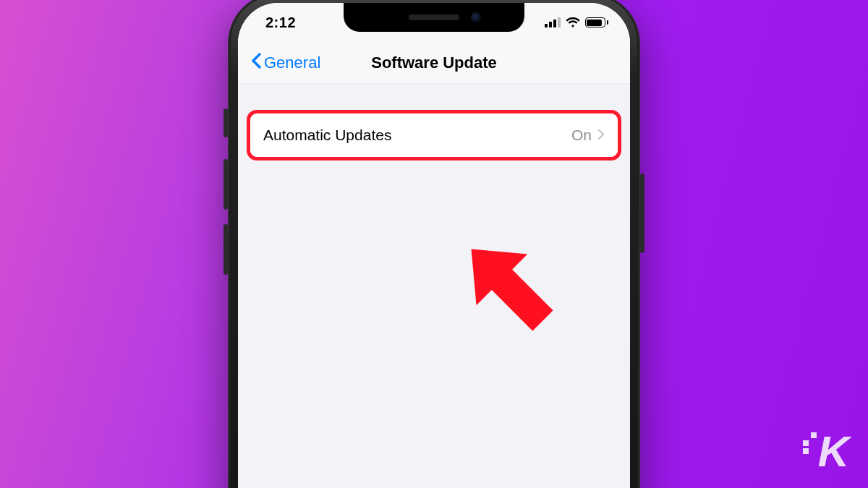 The image size is (868, 488). I want to click on watermark-logo: K, so click(825, 451).